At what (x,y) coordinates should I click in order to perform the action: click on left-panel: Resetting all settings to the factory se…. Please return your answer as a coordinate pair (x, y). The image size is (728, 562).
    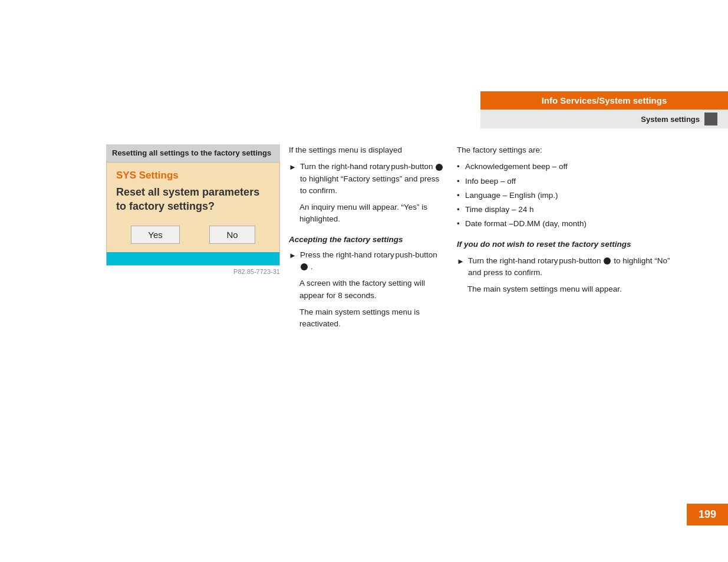
    Looking at the image, I should click on (193, 210).